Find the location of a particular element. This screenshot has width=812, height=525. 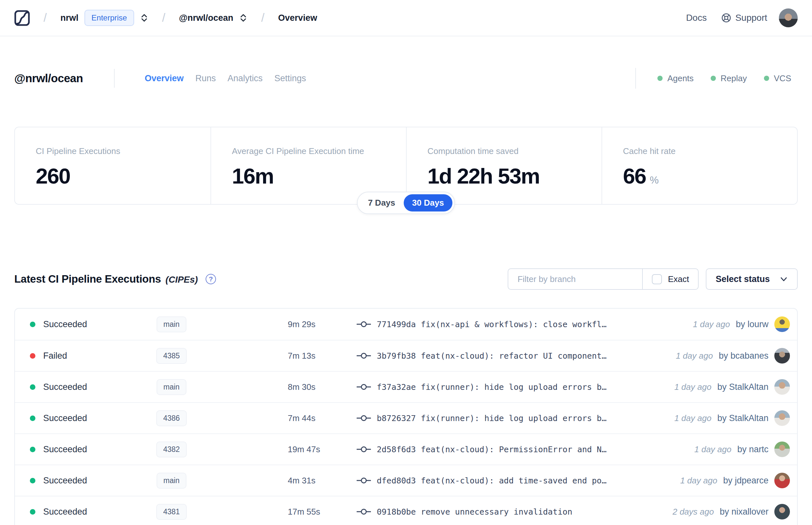

status-vcs-label: VCS is located at coordinates (782, 78).